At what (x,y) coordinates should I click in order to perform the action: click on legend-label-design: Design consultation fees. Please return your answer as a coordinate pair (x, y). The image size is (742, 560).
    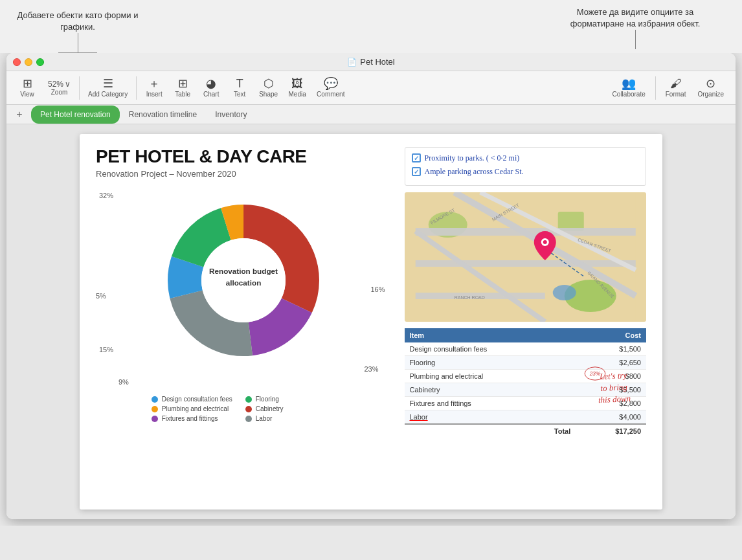
    Looking at the image, I should click on (197, 399).